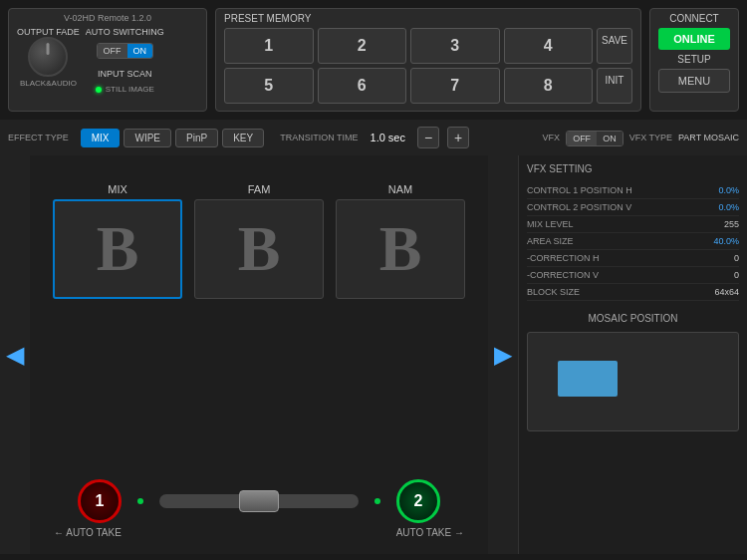 The width and height of the screenshot is (747, 560). What do you see at coordinates (651, 138) in the screenshot?
I see `vfx-type-label: VFX TYPE` at bounding box center [651, 138].